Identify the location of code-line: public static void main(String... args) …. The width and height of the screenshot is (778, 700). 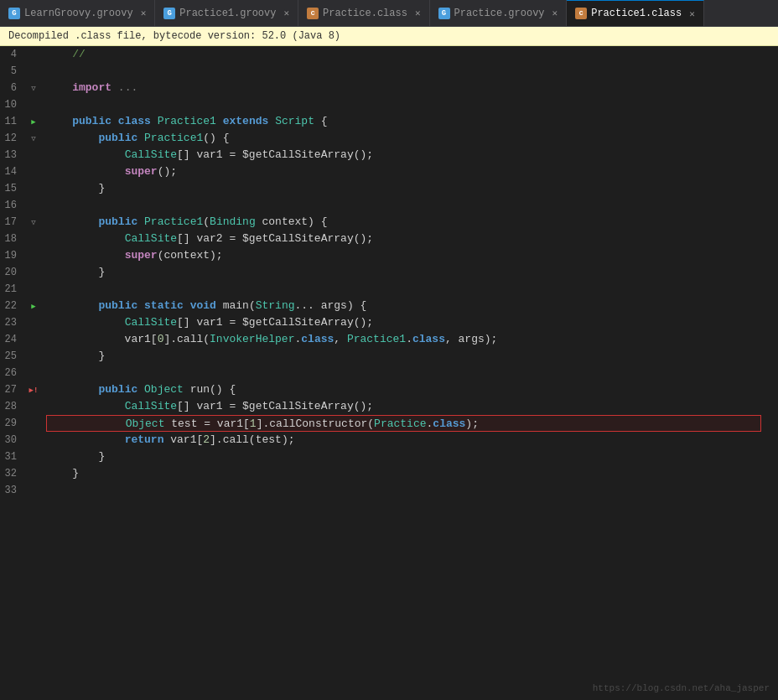
(412, 306).